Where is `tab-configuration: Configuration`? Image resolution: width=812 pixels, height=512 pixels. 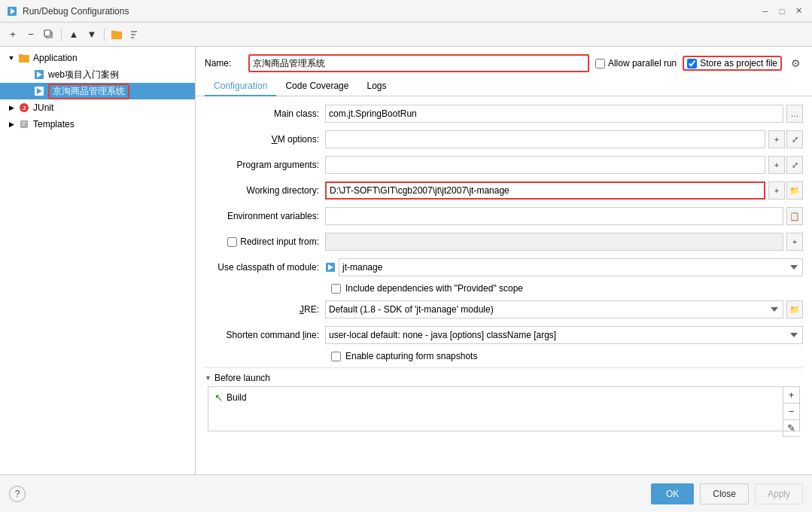
tab-configuration: Configuration is located at coordinates (241, 87).